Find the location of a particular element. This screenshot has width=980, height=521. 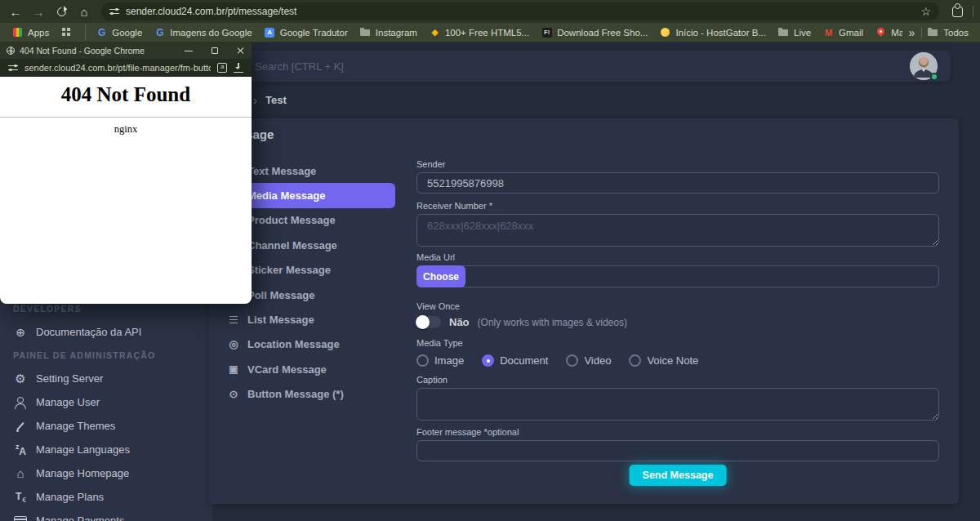

receiver-group: Receiver Number * is located at coordinates (678, 225).